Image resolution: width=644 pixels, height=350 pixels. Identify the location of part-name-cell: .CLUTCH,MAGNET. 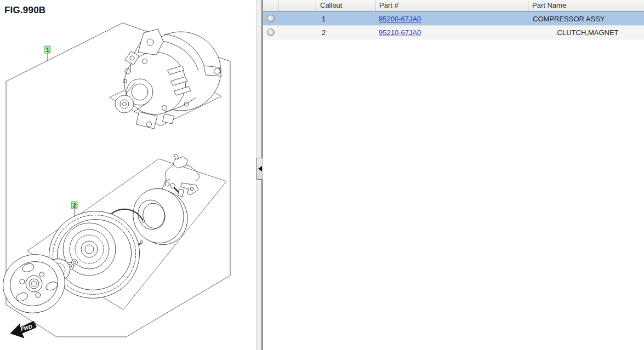
(586, 33).